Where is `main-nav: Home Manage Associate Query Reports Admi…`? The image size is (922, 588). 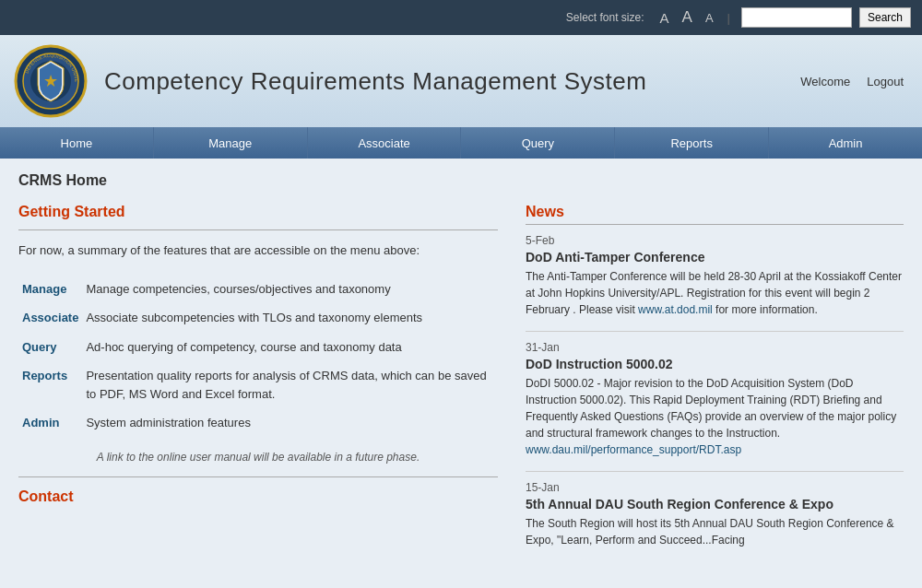 main-nav: Home Manage Associate Query Reports Admi… is located at coordinates (461, 143).